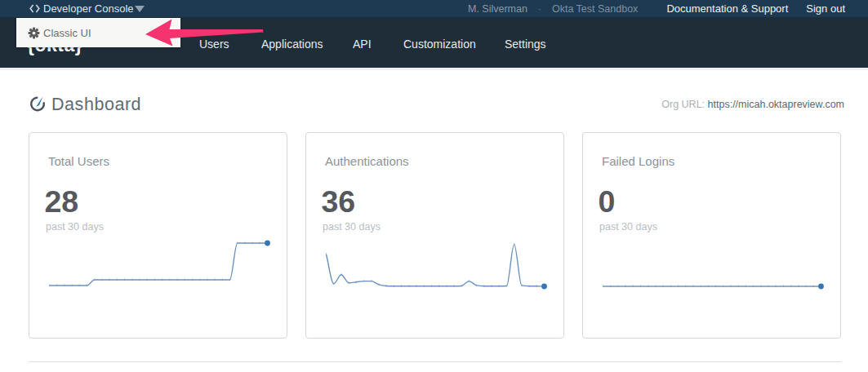  Describe the element at coordinates (363, 44) in the screenshot. I see `nav-item-api: API` at that location.